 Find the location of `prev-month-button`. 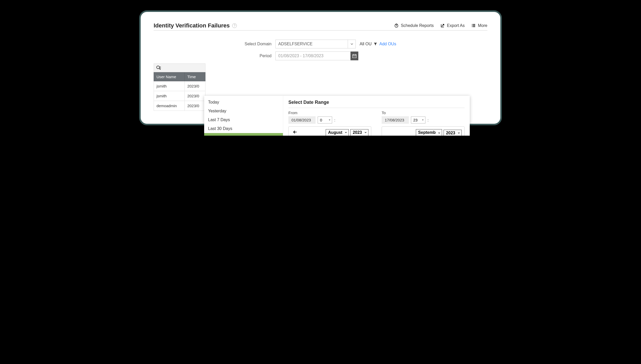

prev-month-button is located at coordinates (295, 133).